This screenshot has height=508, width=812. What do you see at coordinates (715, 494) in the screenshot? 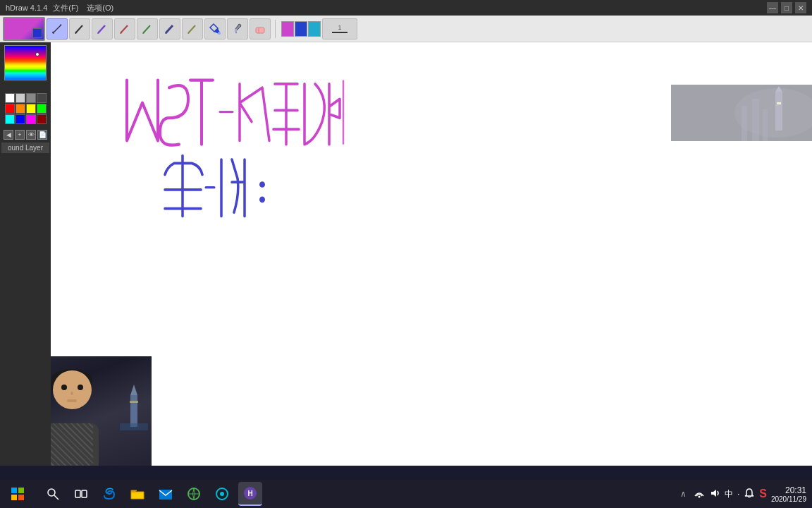
I see `volume-icon` at bounding box center [715, 494].